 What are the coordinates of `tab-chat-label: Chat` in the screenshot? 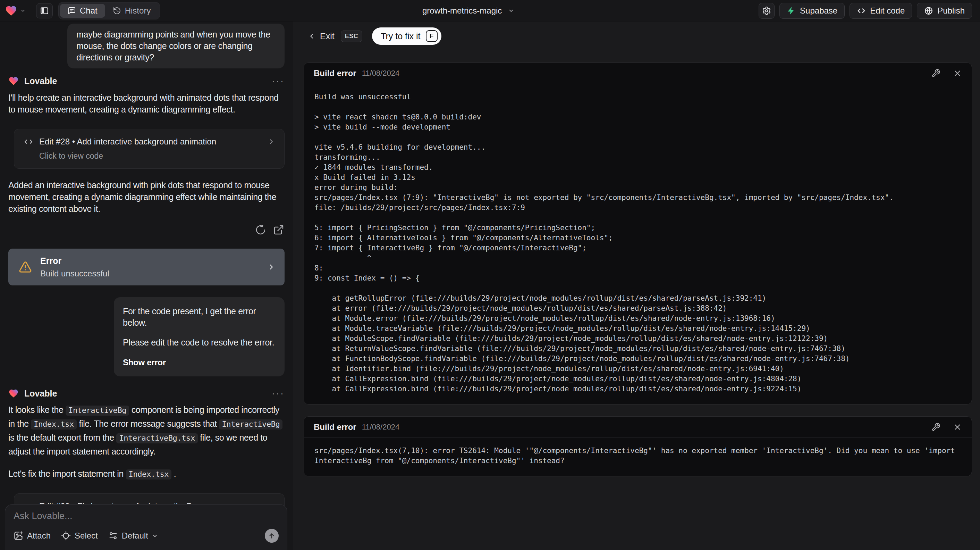 It's located at (89, 11).